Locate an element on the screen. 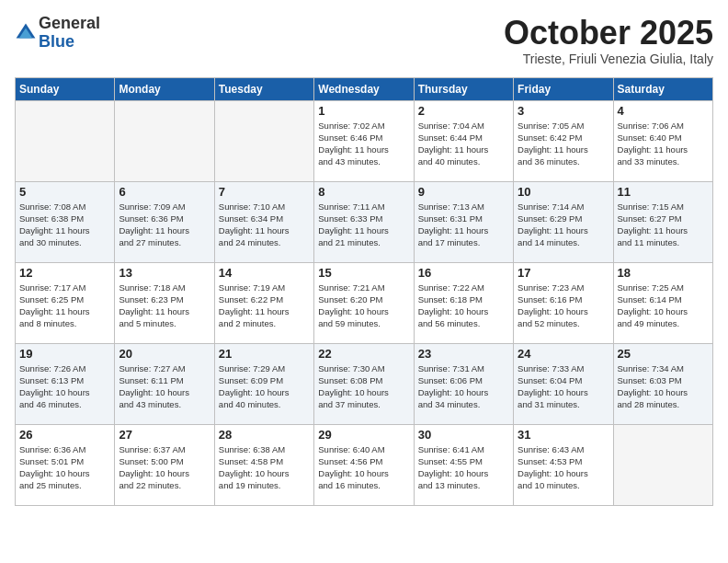 The image size is (728, 563). day-number: 2 is located at coordinates (463, 110).